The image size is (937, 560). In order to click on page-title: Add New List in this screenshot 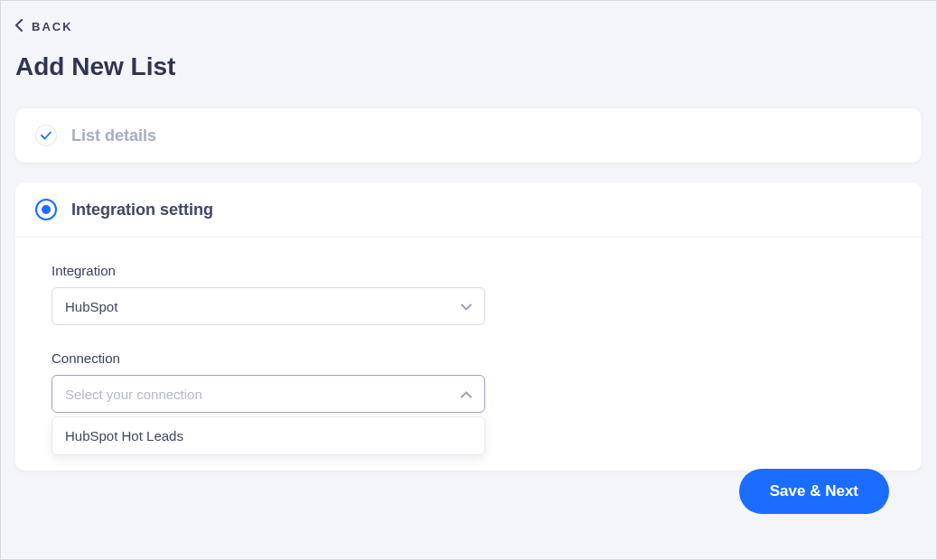, I will do `click(468, 67)`.